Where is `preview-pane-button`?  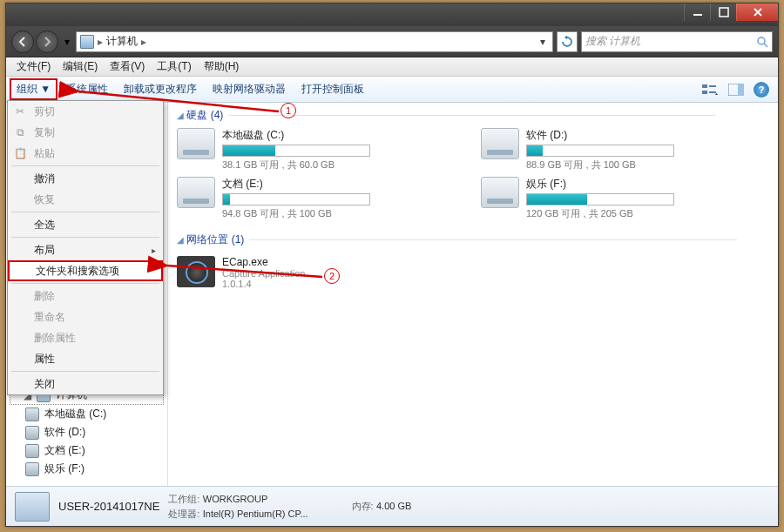
preview-pane-button is located at coordinates (736, 90).